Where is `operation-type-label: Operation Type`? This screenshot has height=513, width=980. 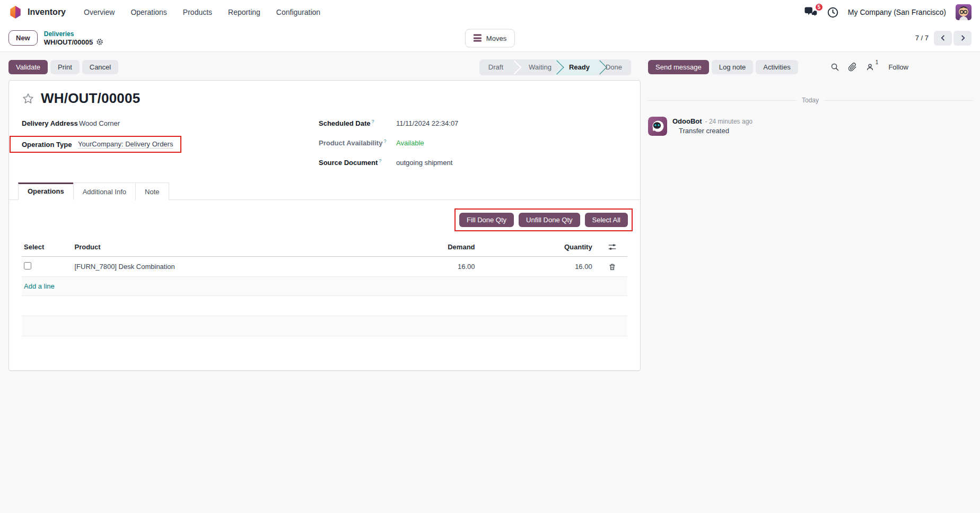 operation-type-label: Operation Type is located at coordinates (50, 144).